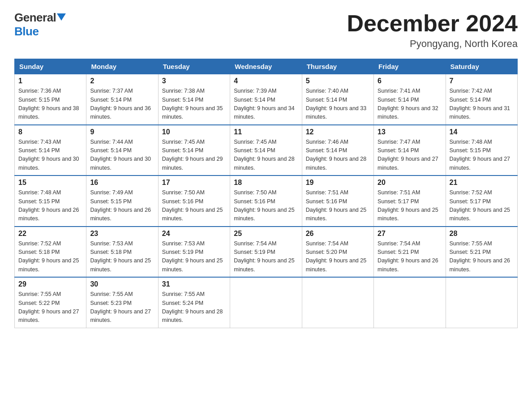  I want to click on day-info: Sunrise: 7:47 AMSunset: 5:14 PMDaylight:…, so click(409, 155).